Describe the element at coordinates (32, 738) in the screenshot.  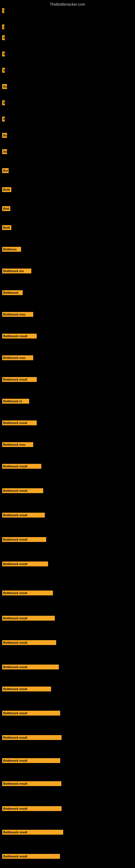
I see `bar-label-36: Bottleneck result` at that location.